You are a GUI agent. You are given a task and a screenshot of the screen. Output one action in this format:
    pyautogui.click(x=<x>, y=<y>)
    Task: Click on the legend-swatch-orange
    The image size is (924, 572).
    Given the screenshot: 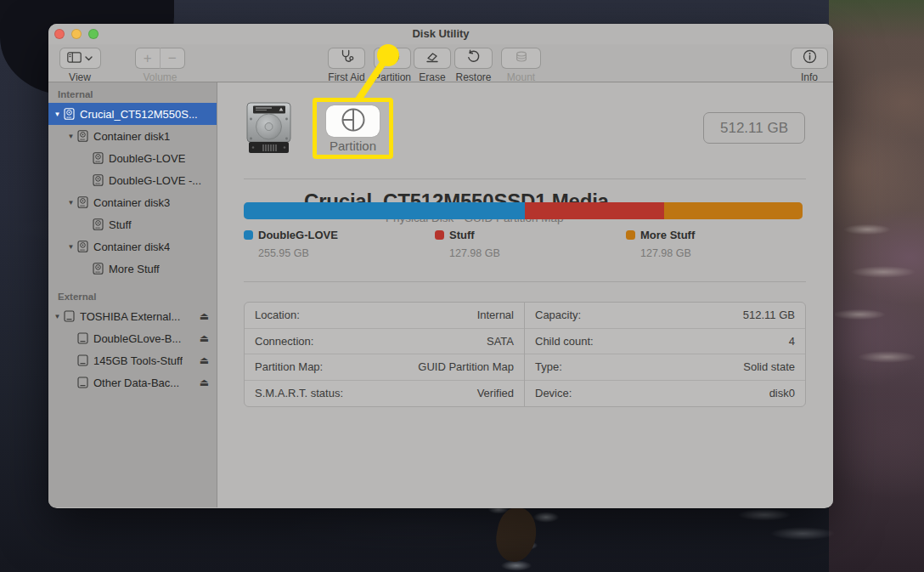 What is the action you would take?
    pyautogui.click(x=630, y=235)
    